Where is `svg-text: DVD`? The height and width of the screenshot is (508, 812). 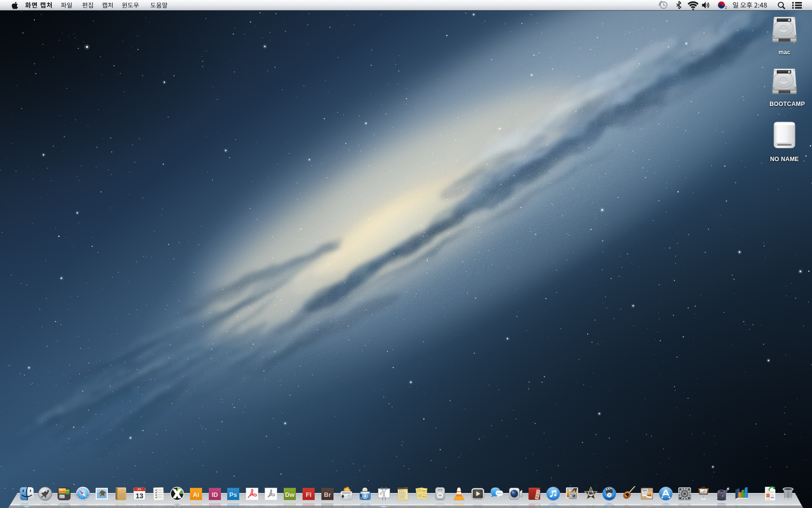 svg-text: DVD is located at coordinates (440, 490).